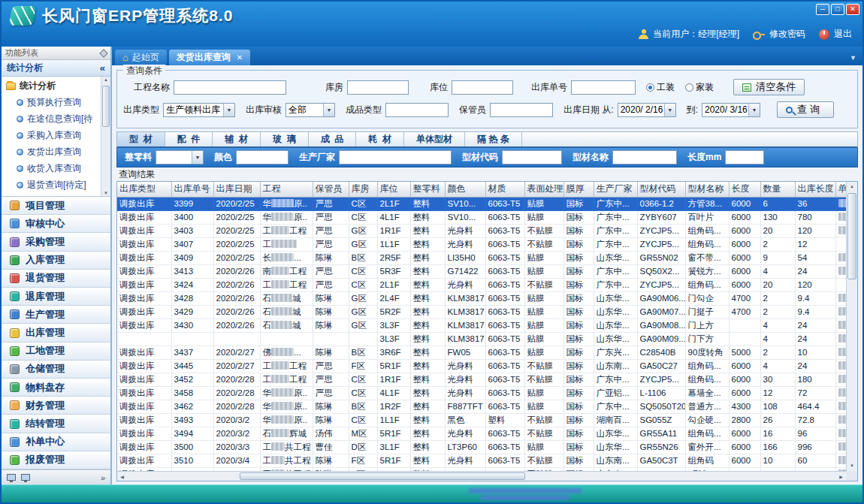 Image resolution: width=864 pixels, height=504 pixels. What do you see at coordinates (106, 107) in the screenshot?
I see `tree-scroll-thumb` at bounding box center [106, 107].